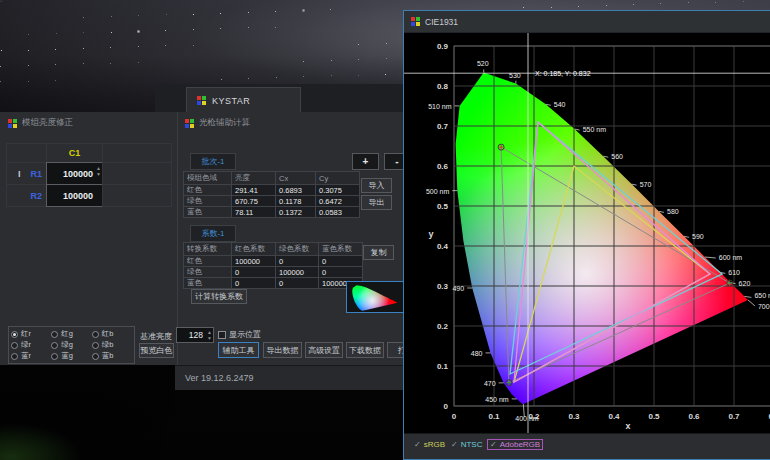  I want to click on svg-text: 0, so click(446, 406).